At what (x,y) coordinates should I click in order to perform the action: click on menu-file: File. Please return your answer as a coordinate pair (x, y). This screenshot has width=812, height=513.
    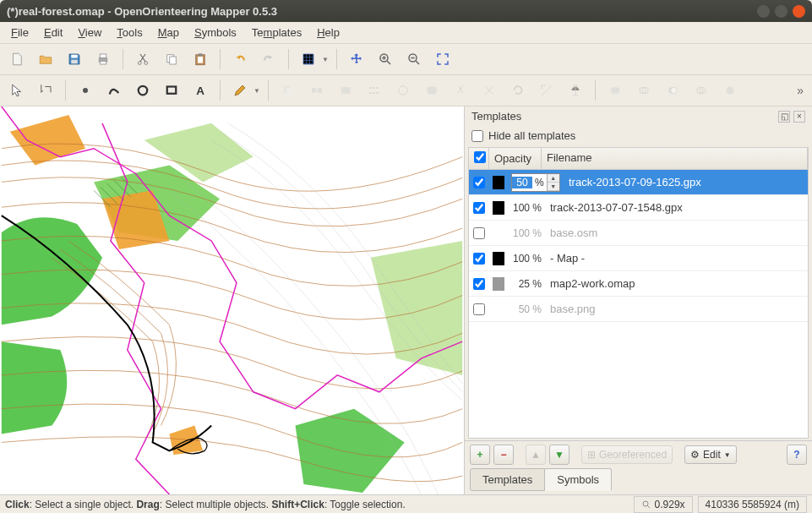
    Looking at the image, I should click on (20, 32).